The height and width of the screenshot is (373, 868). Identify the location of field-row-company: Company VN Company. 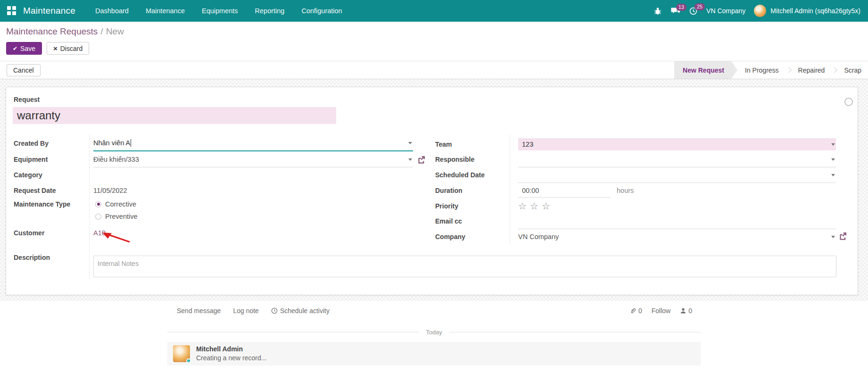
(636, 237).